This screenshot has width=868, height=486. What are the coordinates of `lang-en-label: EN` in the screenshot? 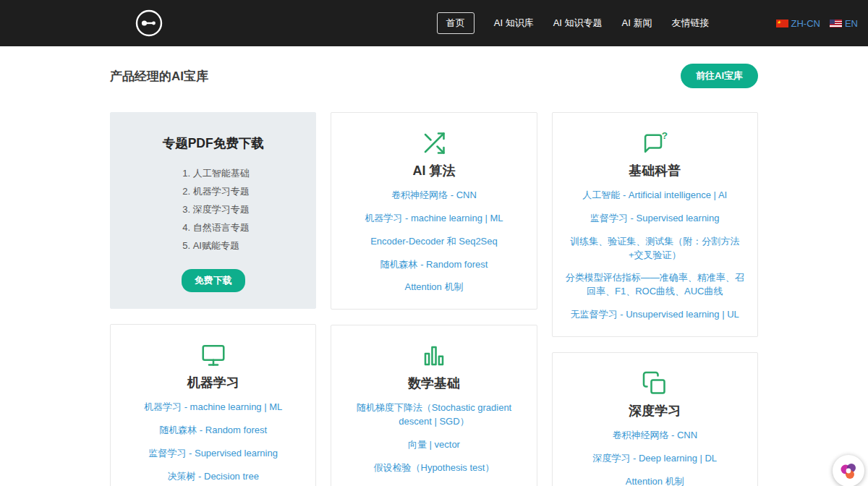 It's located at (851, 23).